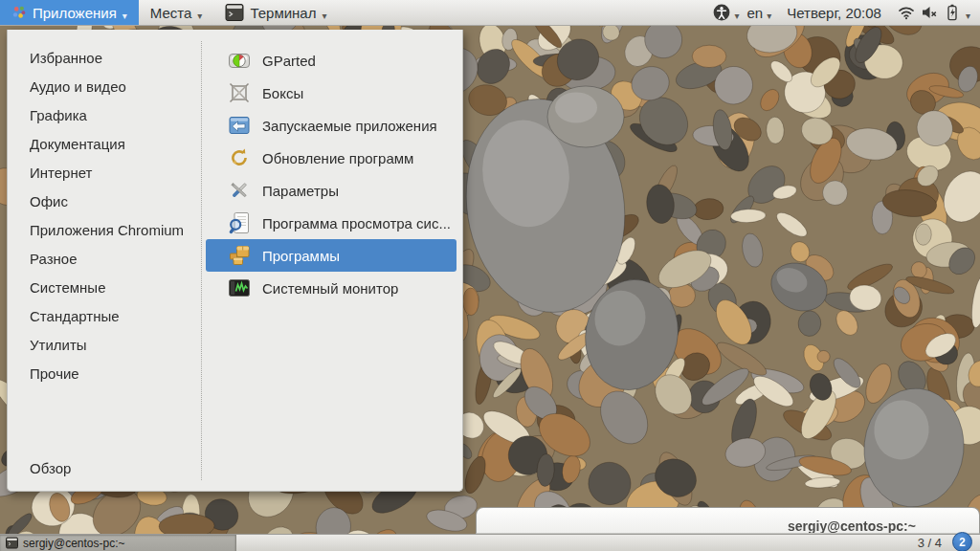  Describe the element at coordinates (301, 191) in the screenshot. I see `app-item-label: Параметры` at that location.